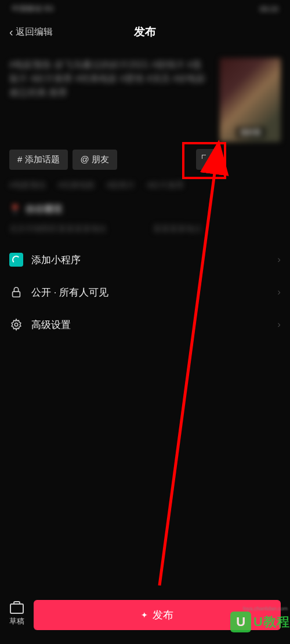 This screenshot has width=290, height=644. What do you see at coordinates (38, 160) in the screenshot?
I see `add-hashtag-button: # 添加话题` at bounding box center [38, 160].